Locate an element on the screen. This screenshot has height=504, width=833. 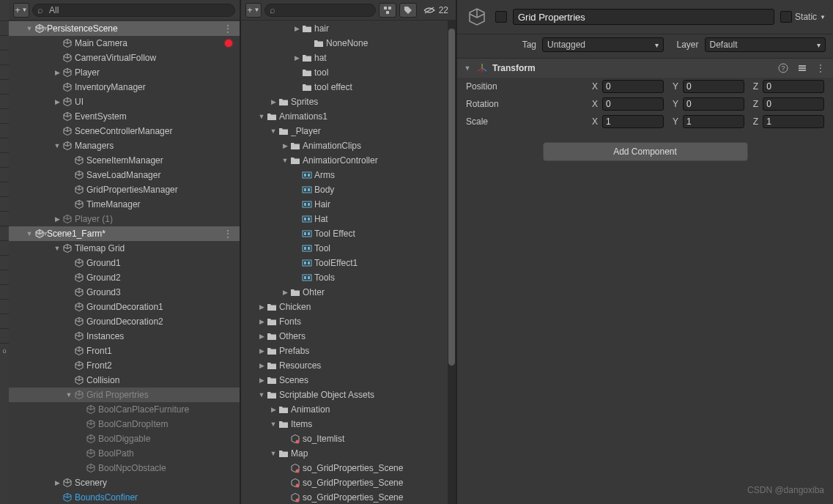
scale-y-input: 1 is located at coordinates (714, 122).